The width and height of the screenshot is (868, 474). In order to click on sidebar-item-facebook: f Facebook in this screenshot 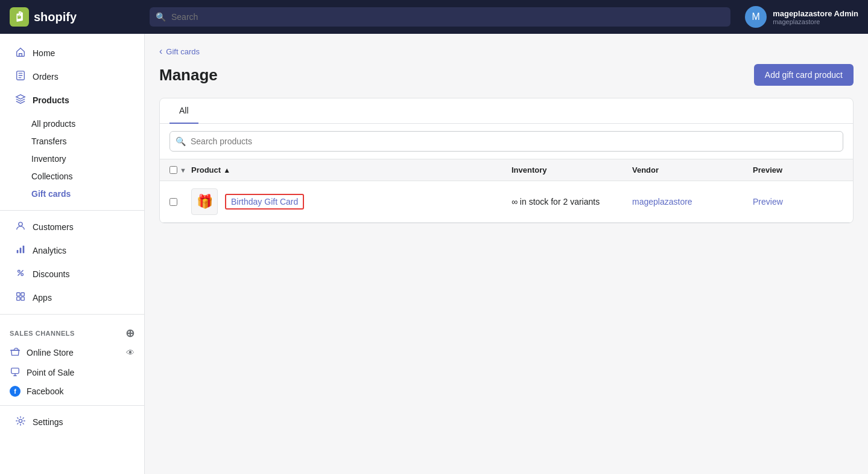, I will do `click(72, 391)`.